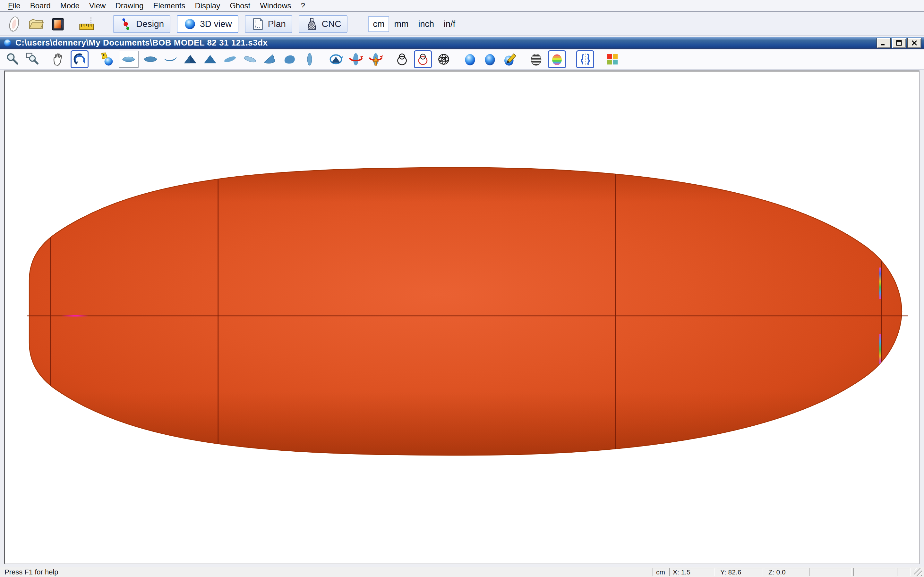 The height and width of the screenshot is (577, 924). Describe the element at coordinates (230, 59) in the screenshot. I see `view-tilted-a-icon` at that location.